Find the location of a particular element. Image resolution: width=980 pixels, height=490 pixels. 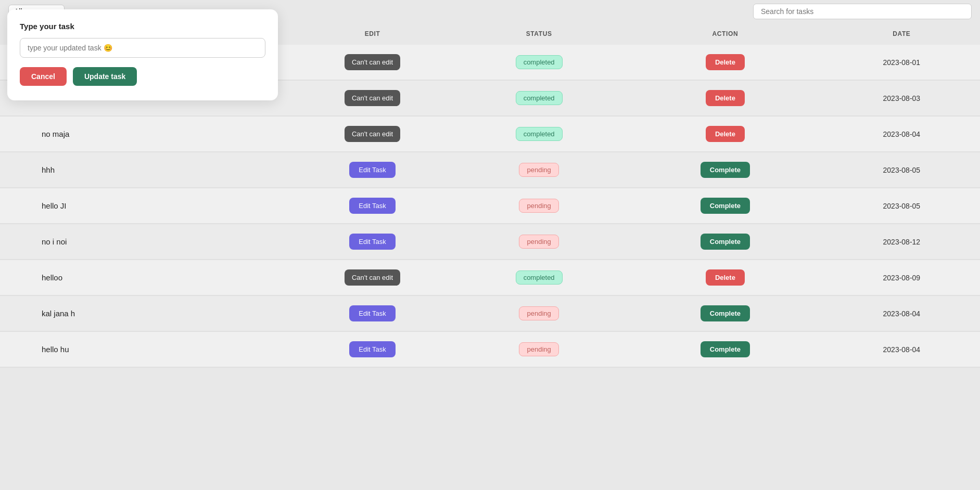

task-name-cell: hello JI is located at coordinates (147, 206).